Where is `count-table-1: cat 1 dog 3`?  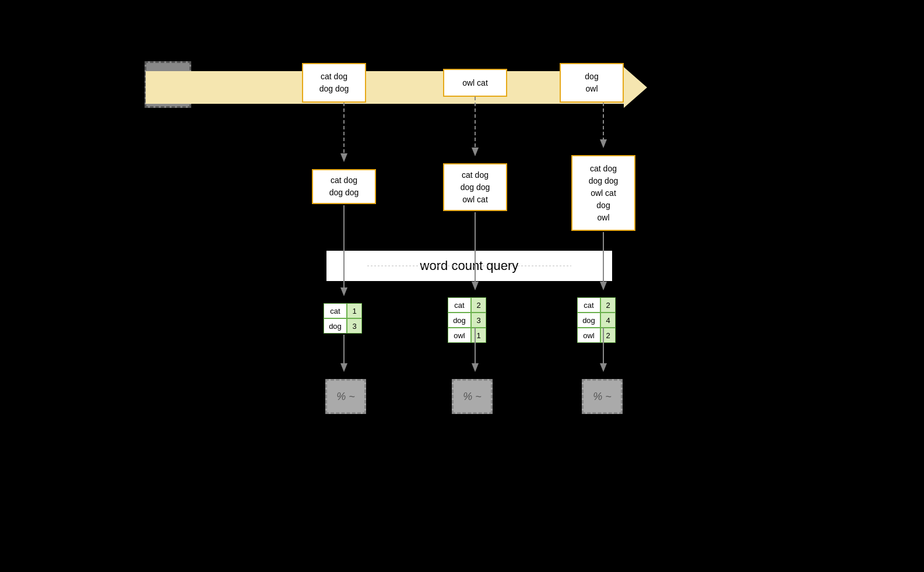 count-table-1: cat 1 dog 3 is located at coordinates (343, 318).